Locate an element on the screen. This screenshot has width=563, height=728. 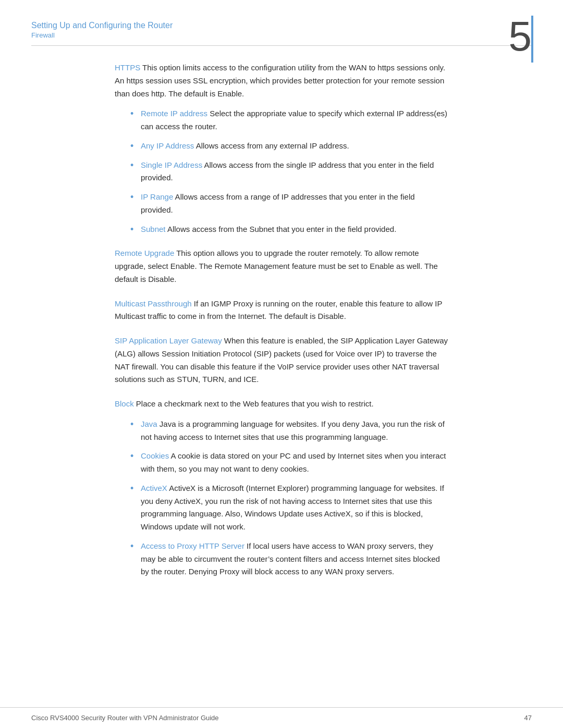
section-term-https-block: HTTPS is located at coordinates (127, 68).